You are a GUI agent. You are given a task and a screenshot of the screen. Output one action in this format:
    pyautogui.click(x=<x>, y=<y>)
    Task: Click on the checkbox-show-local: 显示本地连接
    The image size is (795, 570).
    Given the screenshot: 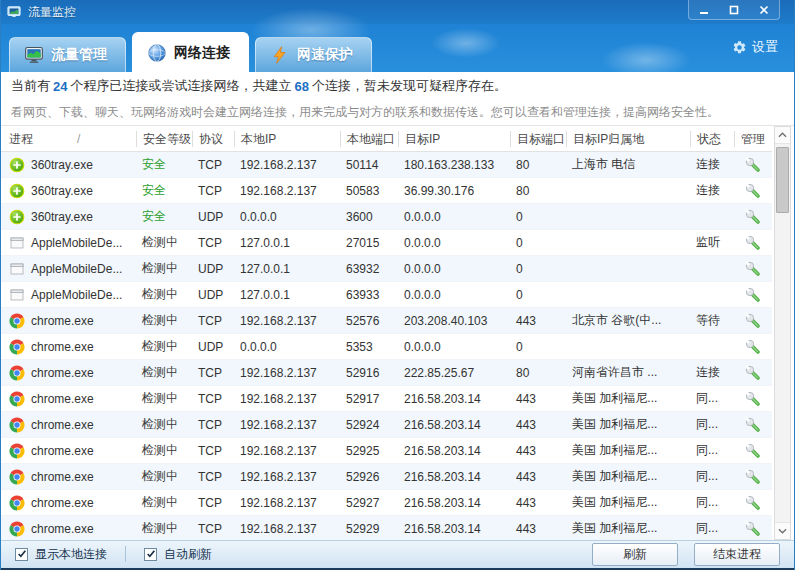 What is the action you would take?
    pyautogui.click(x=61, y=554)
    